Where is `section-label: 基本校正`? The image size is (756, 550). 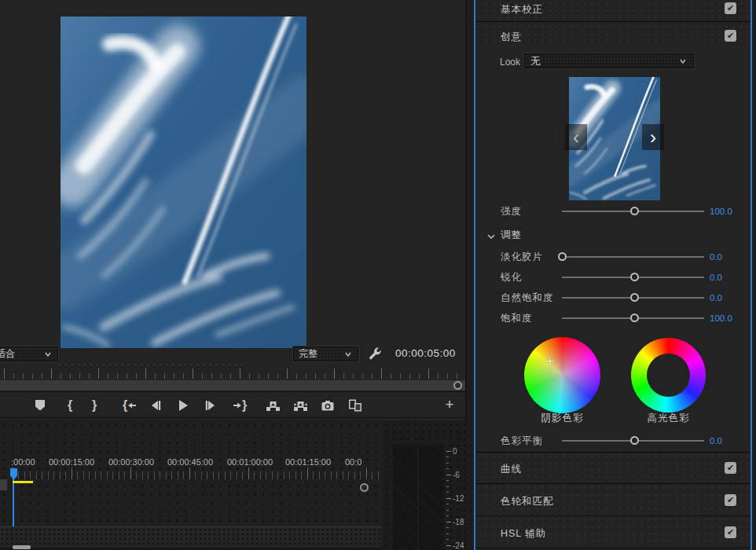 section-label: 基本校正 is located at coordinates (522, 9).